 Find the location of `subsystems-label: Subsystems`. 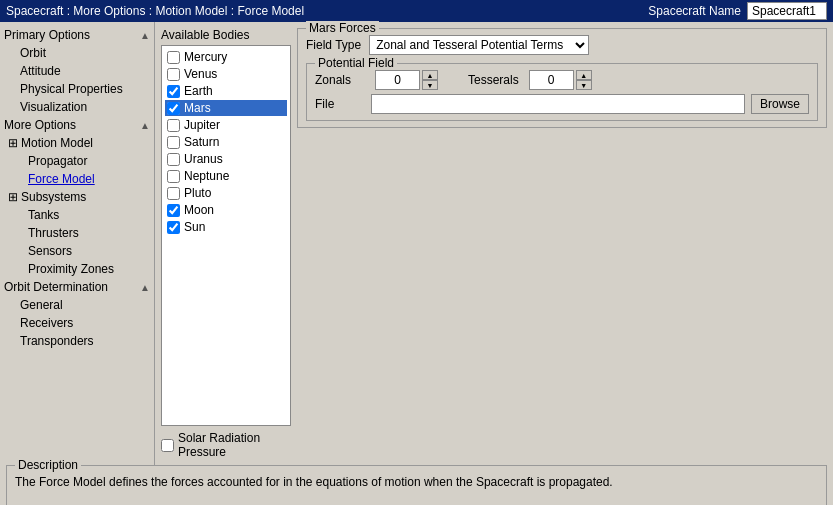

subsystems-label: Subsystems is located at coordinates (54, 197).